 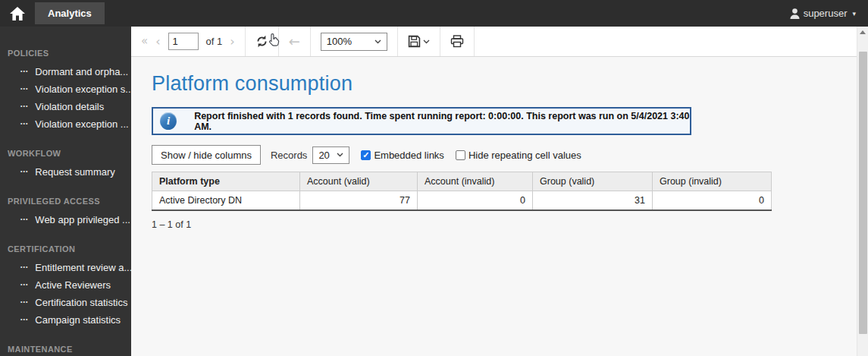 What do you see at coordinates (829, 14) in the screenshot?
I see `user-menu: superuser ▾` at bounding box center [829, 14].